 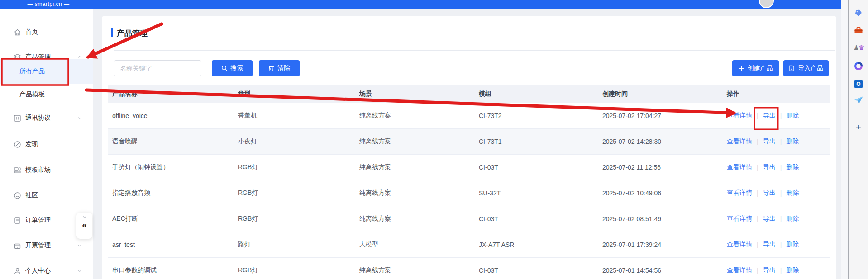 I want to click on product-type: 小夜灯, so click(x=294, y=142).